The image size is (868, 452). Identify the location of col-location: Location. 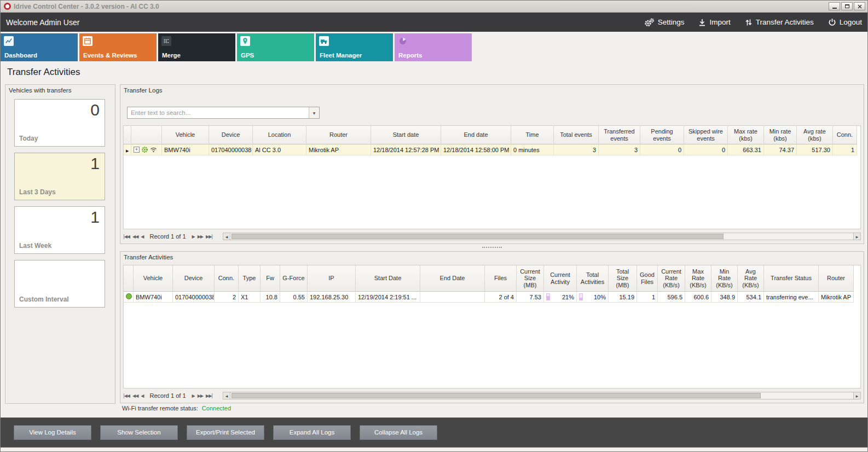
(280, 135).